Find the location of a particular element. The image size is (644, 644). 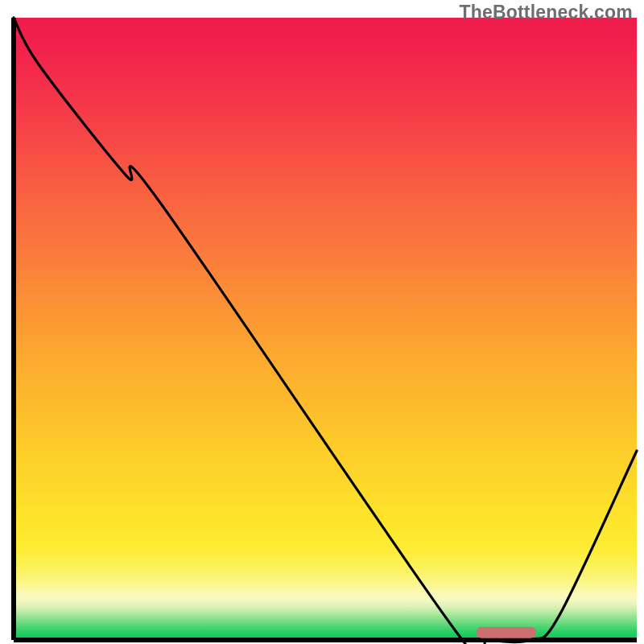

watermark-text: TheBottleneck.com is located at coordinates (546, 13).